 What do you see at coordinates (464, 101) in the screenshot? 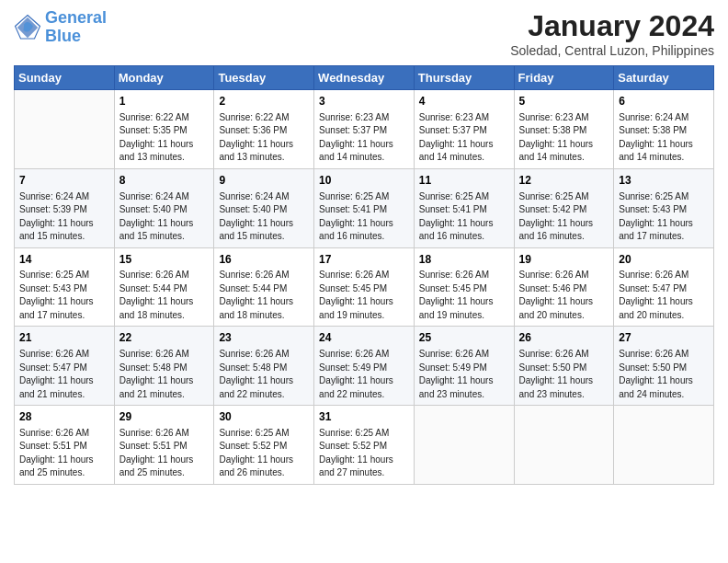
I see `day-number: 4` at bounding box center [464, 101].